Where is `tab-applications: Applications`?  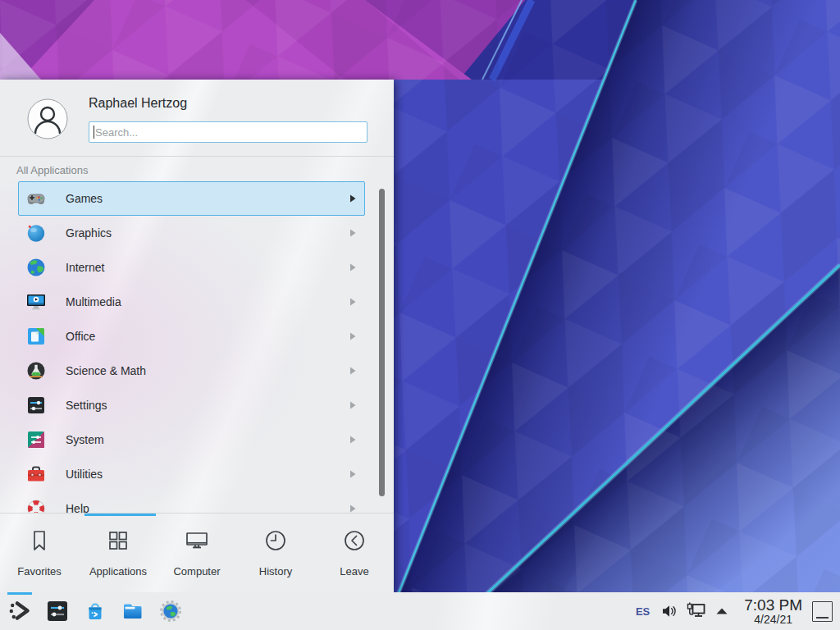
tab-applications: Applications is located at coordinates (118, 553).